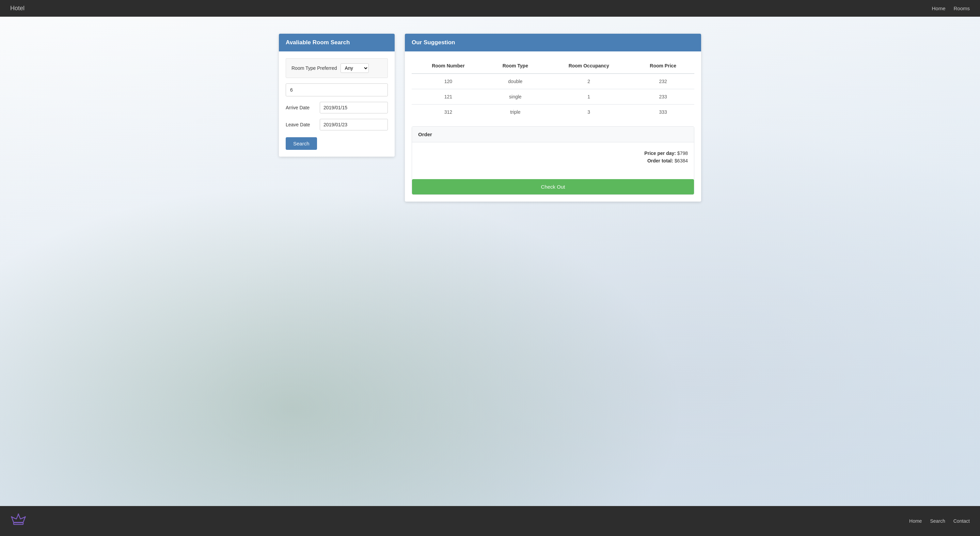 The image size is (980, 536). I want to click on room-type-row: Room Type Preferred Any Single Double Tr…, so click(337, 68).